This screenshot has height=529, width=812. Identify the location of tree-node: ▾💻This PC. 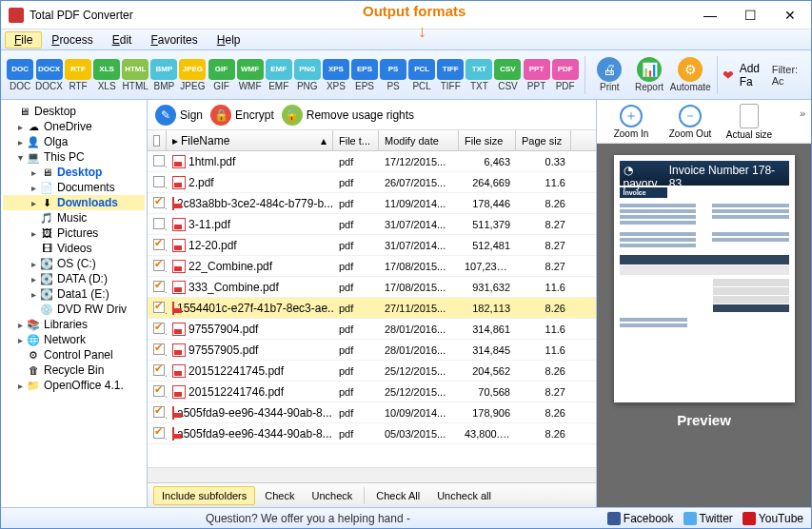
(74, 157).